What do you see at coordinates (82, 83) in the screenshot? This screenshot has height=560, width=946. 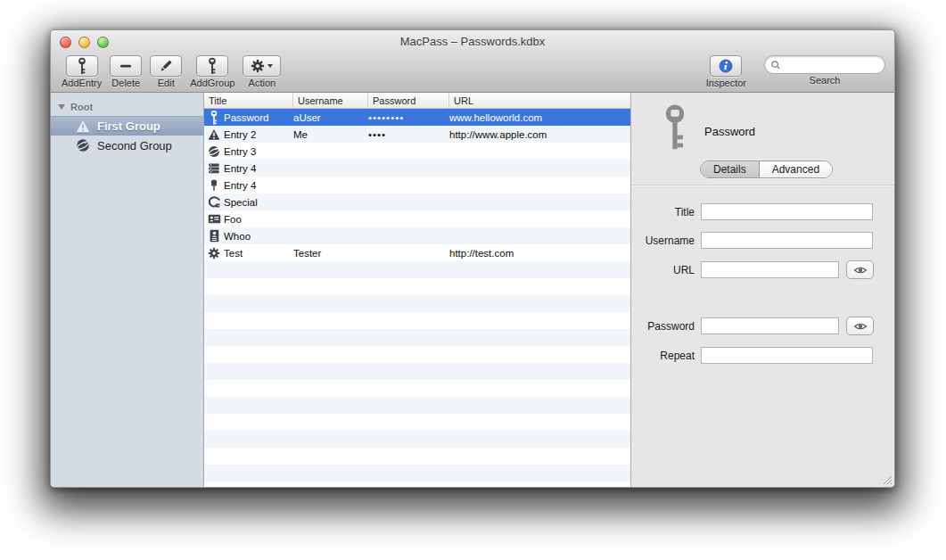 I see `add-entry-label: AddEntry` at bounding box center [82, 83].